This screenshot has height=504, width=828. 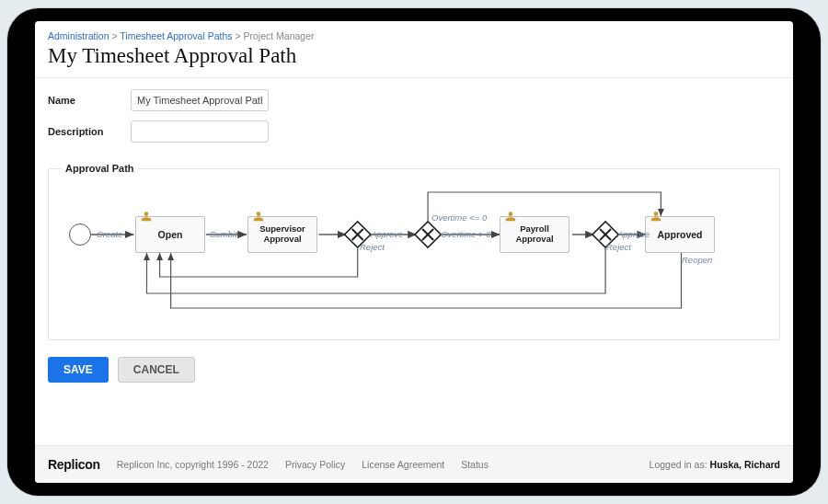 What do you see at coordinates (535, 235) in the screenshot?
I see `node-payroll-approval: Payroll Approval` at bounding box center [535, 235].